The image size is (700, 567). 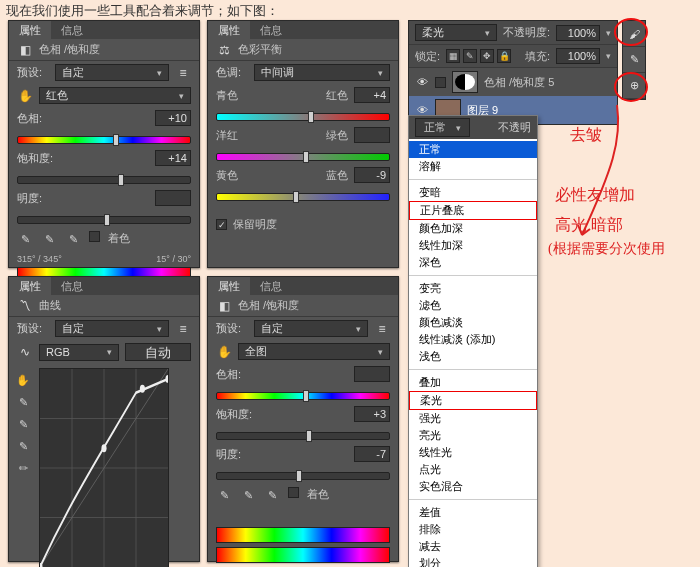 What do you see at coordinates (23, 380) in the screenshot?
I see `hand-tool-icon: ✋` at bounding box center [23, 380].